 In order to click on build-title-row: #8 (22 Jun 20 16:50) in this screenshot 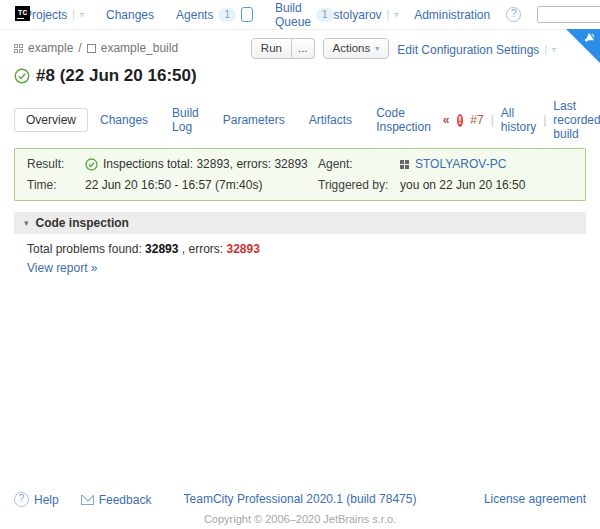, I will do `click(300, 76)`.